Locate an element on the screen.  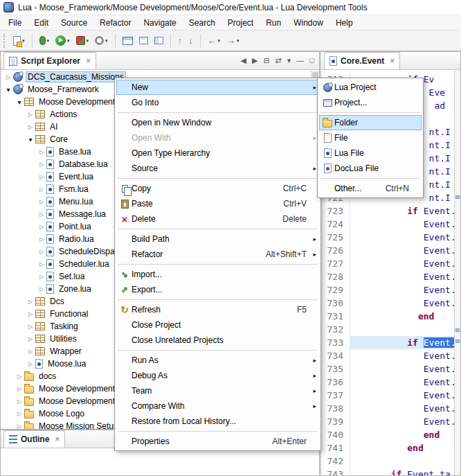
forward-icon: ▶ is located at coordinates (255, 61).